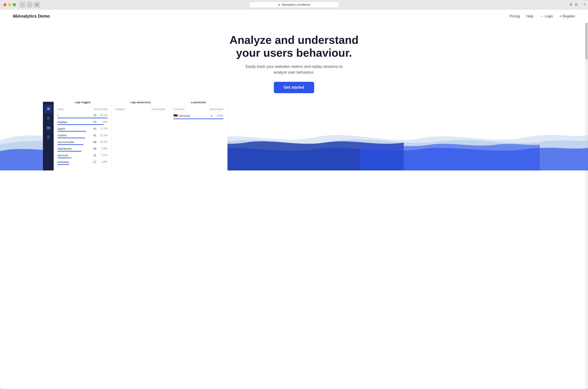  What do you see at coordinates (294, 88) in the screenshot?
I see `get-started-button: Get started` at bounding box center [294, 88].